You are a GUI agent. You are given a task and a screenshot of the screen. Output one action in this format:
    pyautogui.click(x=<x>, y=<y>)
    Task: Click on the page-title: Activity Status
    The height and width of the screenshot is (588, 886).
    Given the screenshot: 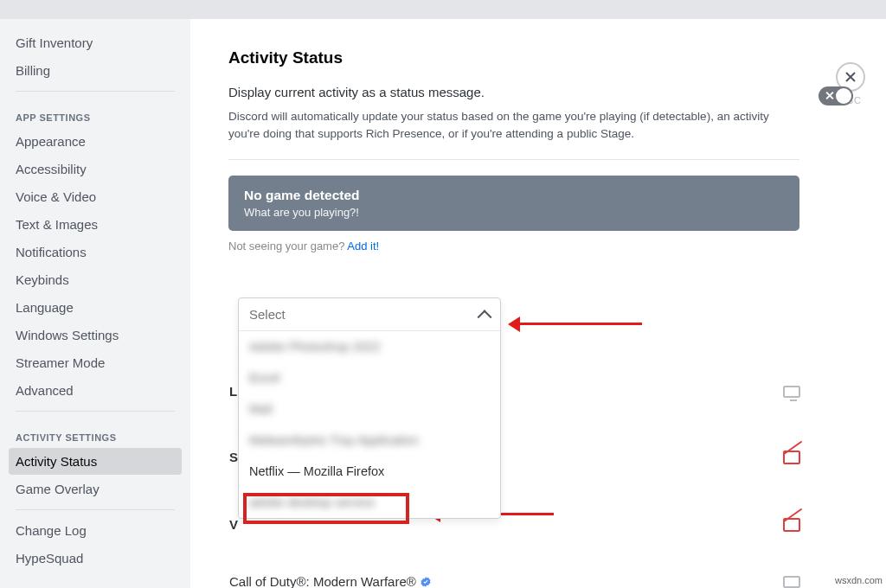 What is the action you would take?
    pyautogui.click(x=541, y=58)
    